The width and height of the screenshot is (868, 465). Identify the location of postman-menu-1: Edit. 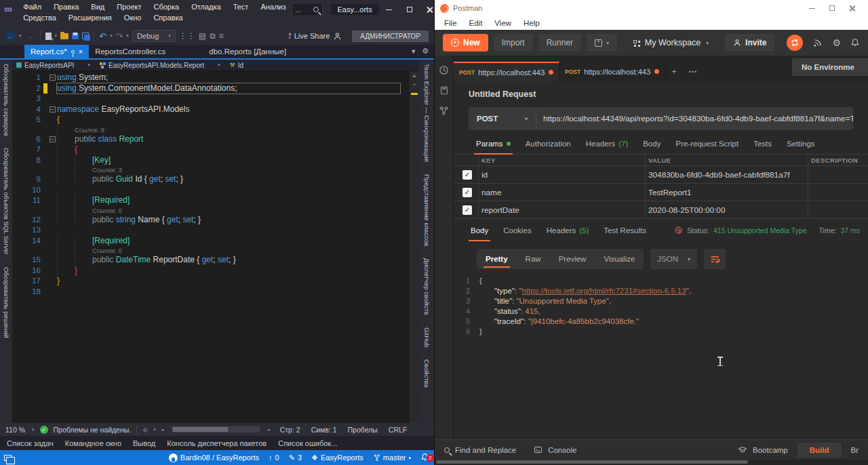
(476, 23).